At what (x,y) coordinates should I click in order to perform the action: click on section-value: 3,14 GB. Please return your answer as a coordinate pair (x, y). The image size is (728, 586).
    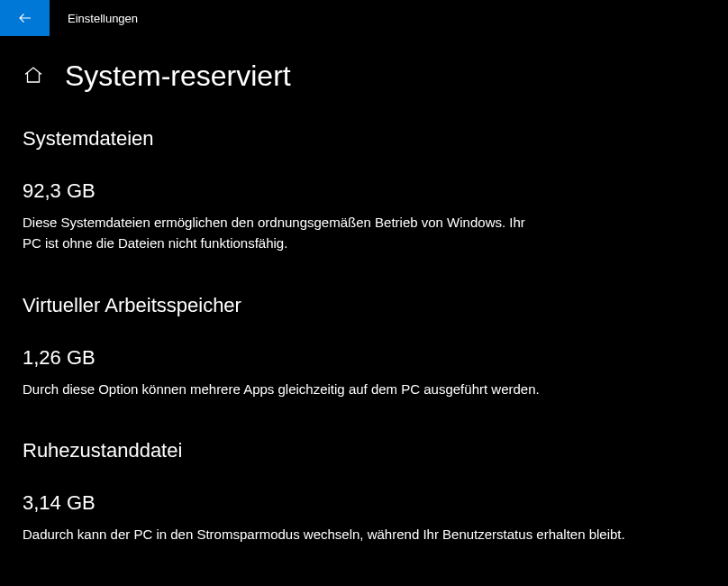
    Looking at the image, I should click on (375, 503).